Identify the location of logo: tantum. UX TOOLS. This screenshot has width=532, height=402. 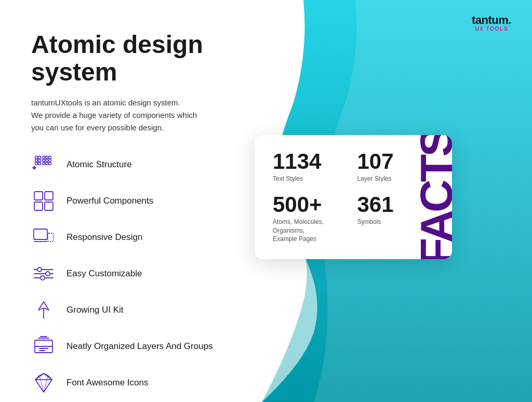
(491, 23).